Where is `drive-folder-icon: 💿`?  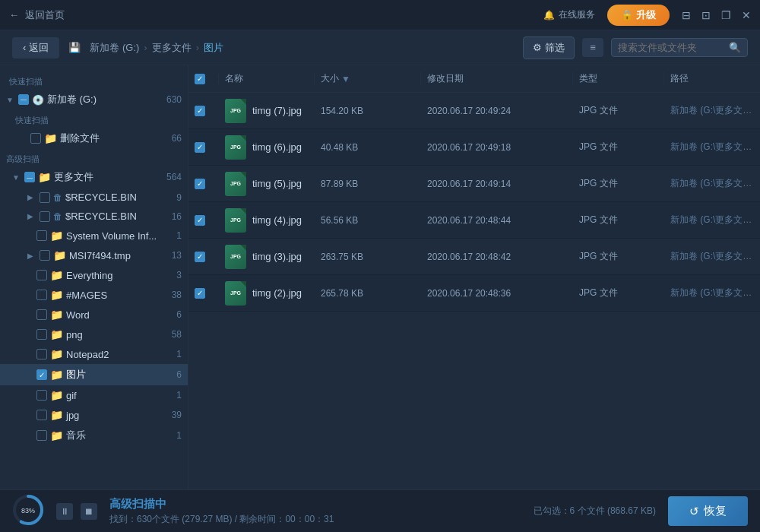 drive-folder-icon: 💿 is located at coordinates (38, 100).